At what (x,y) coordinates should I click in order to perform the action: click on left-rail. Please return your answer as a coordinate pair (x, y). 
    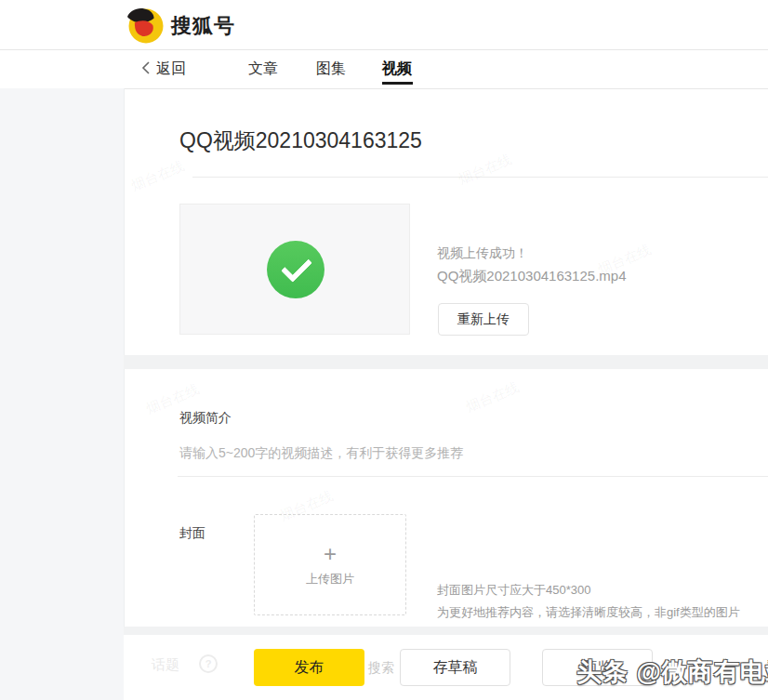
    Looking at the image, I should click on (62, 394).